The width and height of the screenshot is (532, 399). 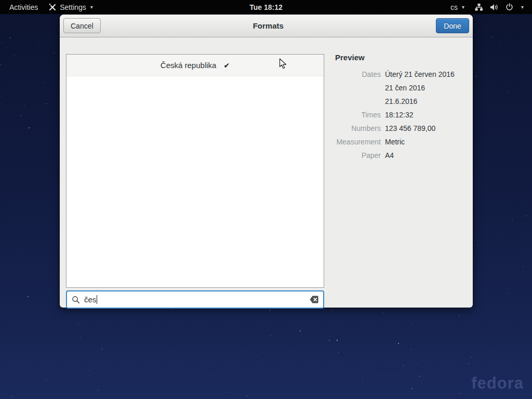 I want to click on settings-tools-icon, so click(x=52, y=7).